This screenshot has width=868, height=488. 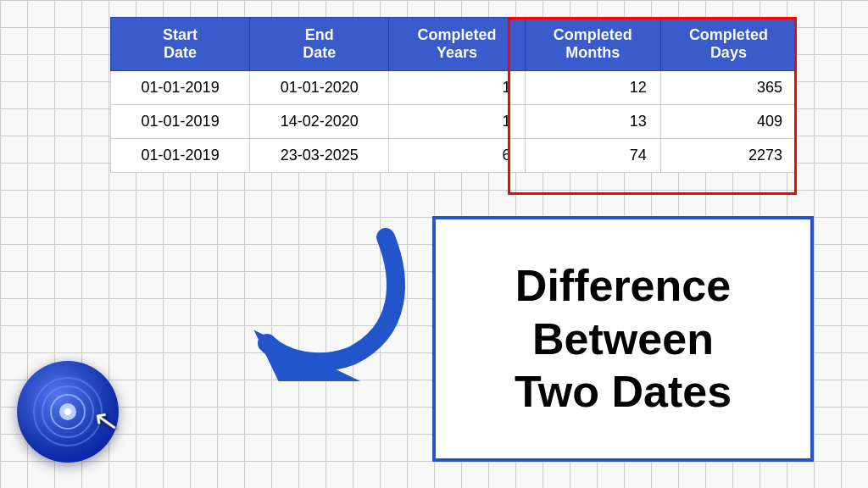 What do you see at coordinates (593, 44) in the screenshot?
I see `col-header-completed-months: CompletedMonths` at bounding box center [593, 44].